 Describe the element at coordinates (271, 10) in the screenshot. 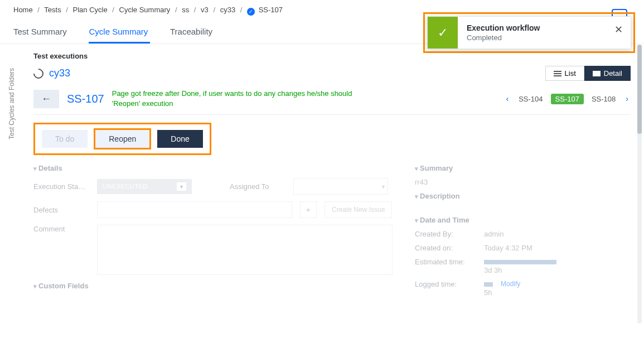

I see `crumb-current: SS-107` at that location.